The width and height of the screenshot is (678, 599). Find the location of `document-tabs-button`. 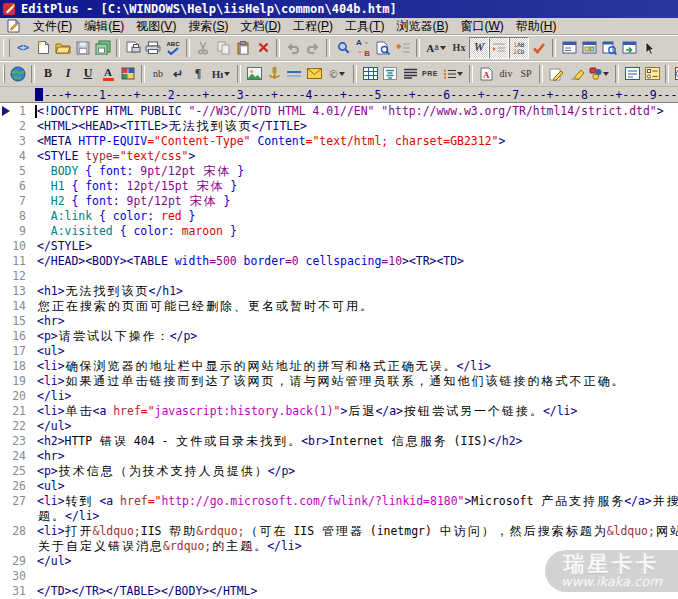

document-tabs-button is located at coordinates (589, 48).